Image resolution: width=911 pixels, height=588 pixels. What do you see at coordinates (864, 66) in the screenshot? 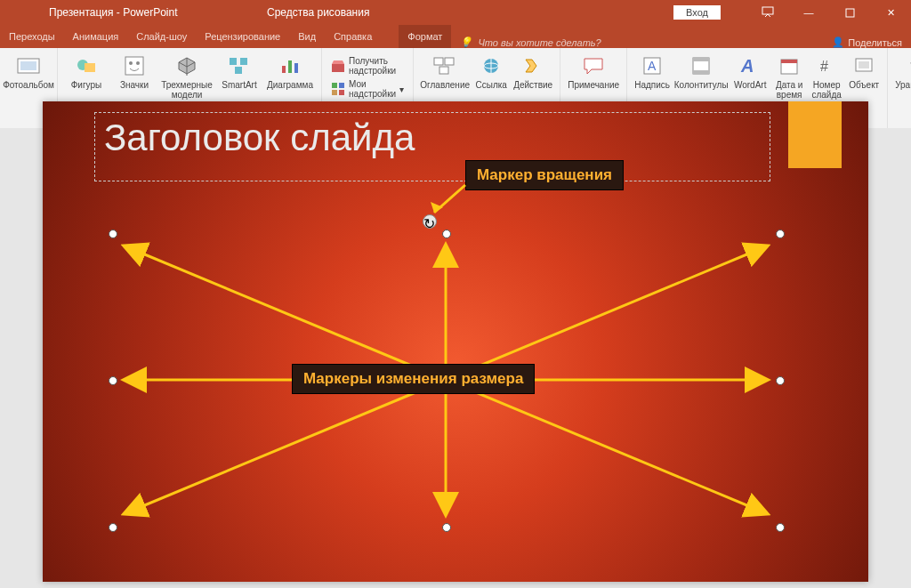
I see `object-icon` at bounding box center [864, 66].